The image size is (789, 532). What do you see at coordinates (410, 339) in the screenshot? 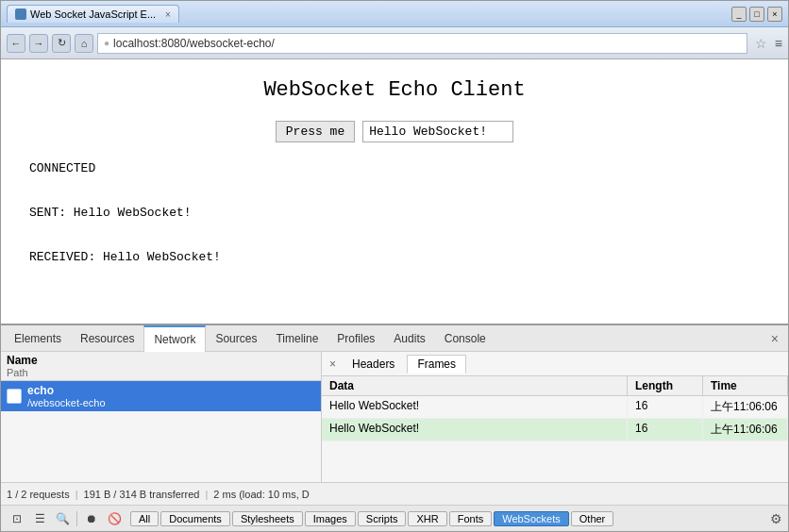
I see `tab-audits: Audits` at bounding box center [410, 339].